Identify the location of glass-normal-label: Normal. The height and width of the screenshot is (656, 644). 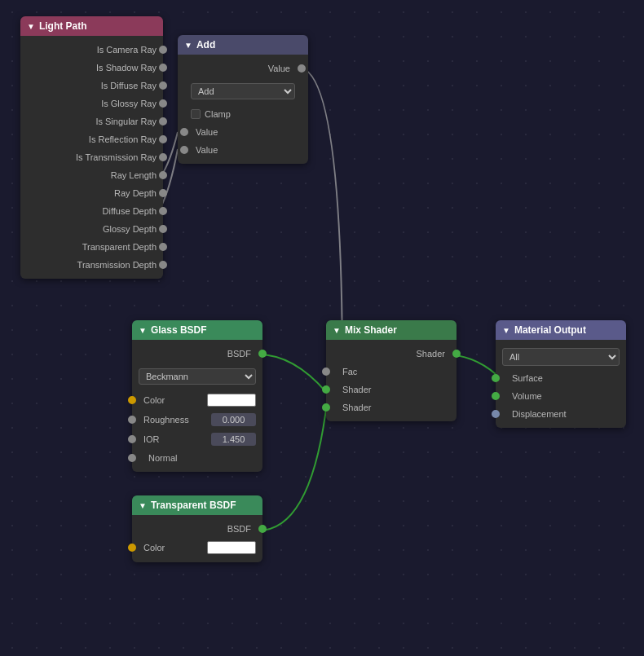
(160, 458).